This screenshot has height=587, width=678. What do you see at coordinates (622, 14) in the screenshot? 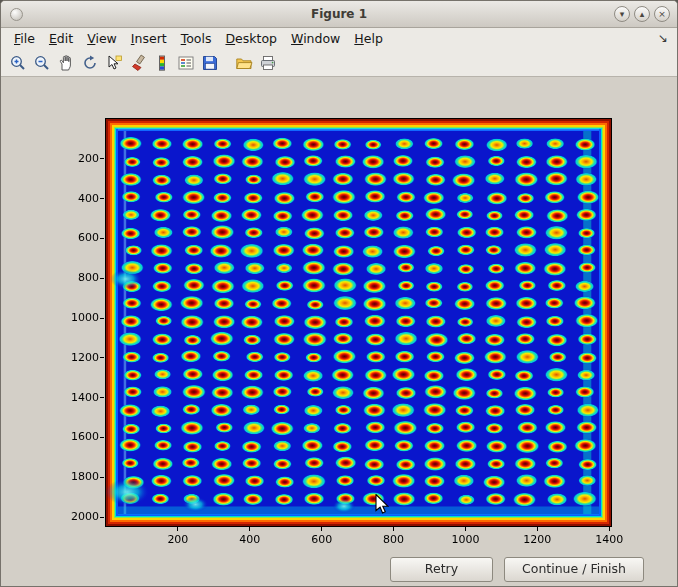
I see `shade-window-button: ▾` at bounding box center [622, 14].